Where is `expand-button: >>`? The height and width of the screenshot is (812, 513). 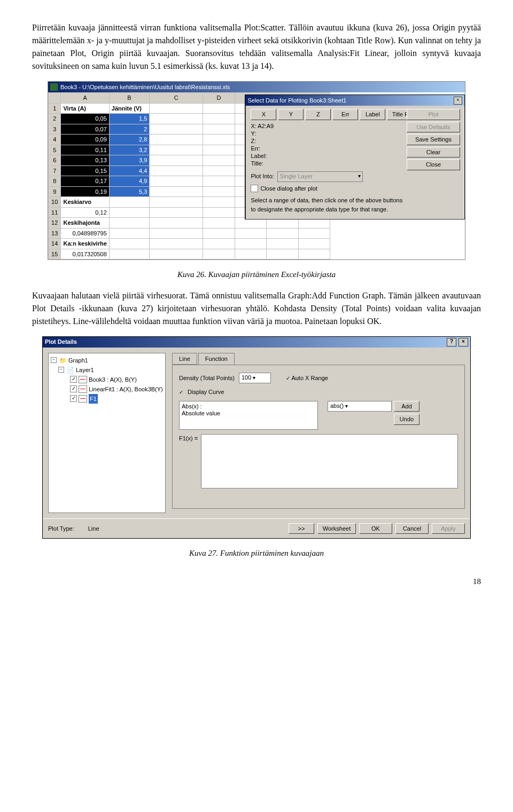
expand-button: >> is located at coordinates (301, 529).